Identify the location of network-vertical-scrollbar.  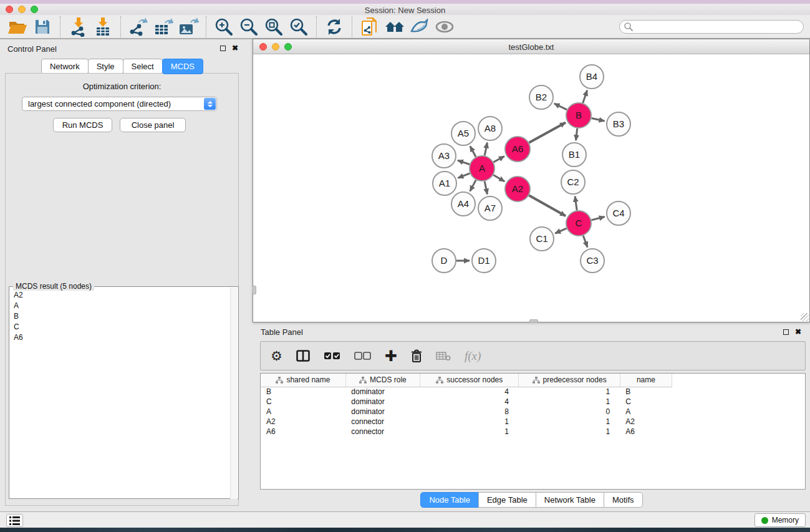
(254, 290).